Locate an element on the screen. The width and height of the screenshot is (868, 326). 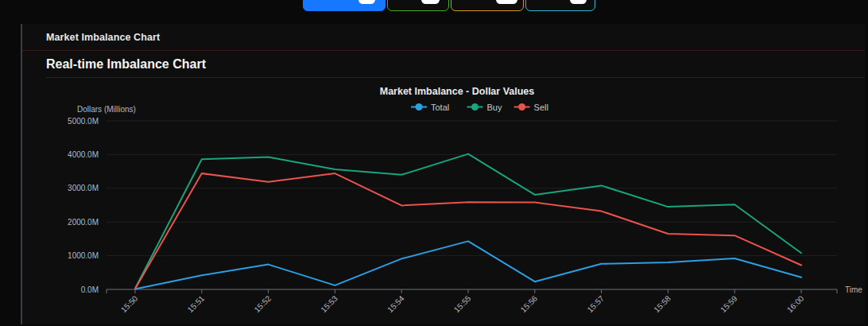
y-tick-label: 0.0M is located at coordinates (90, 289).